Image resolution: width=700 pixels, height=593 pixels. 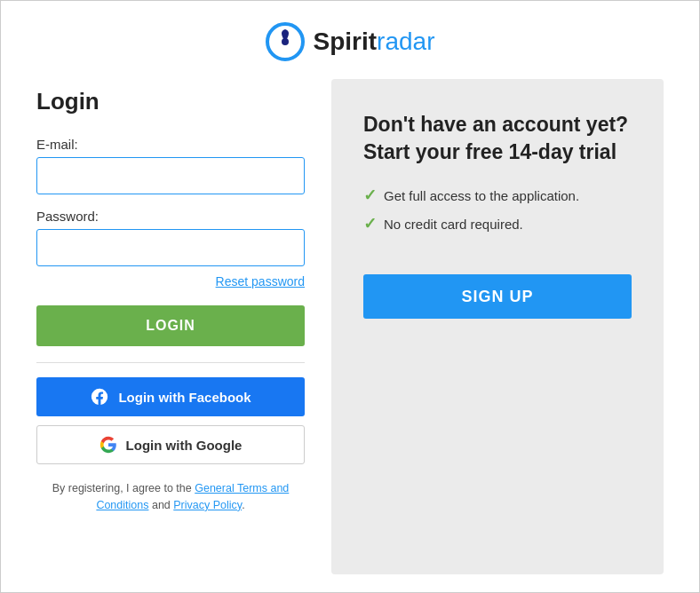 I want to click on password-field, so click(x=171, y=248).